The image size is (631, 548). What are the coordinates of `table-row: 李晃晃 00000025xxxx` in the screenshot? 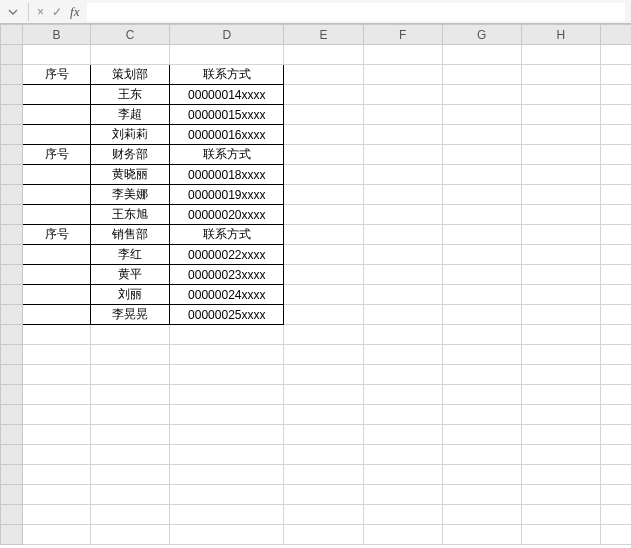 It's located at (316, 315).